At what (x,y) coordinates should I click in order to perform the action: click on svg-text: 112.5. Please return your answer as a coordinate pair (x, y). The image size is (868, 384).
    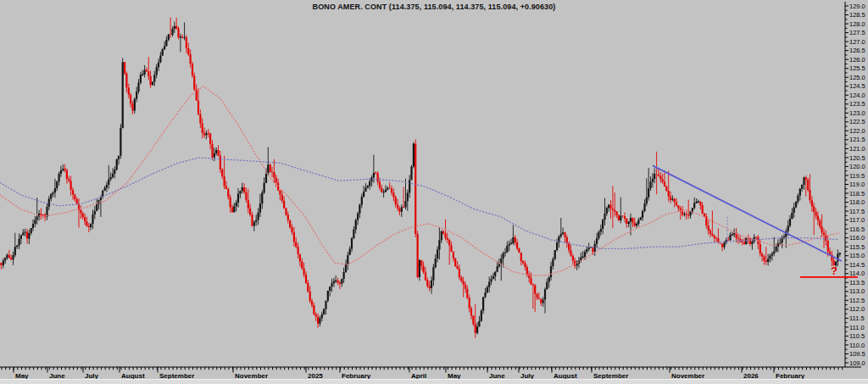
    Looking at the image, I should click on (857, 300).